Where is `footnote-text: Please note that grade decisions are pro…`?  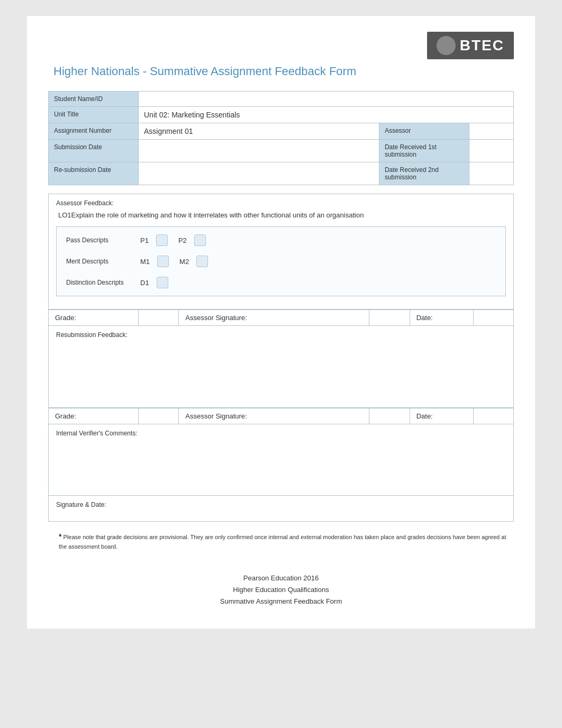 footnote-text: Please note that grade decisions are pro… is located at coordinates (283, 542).